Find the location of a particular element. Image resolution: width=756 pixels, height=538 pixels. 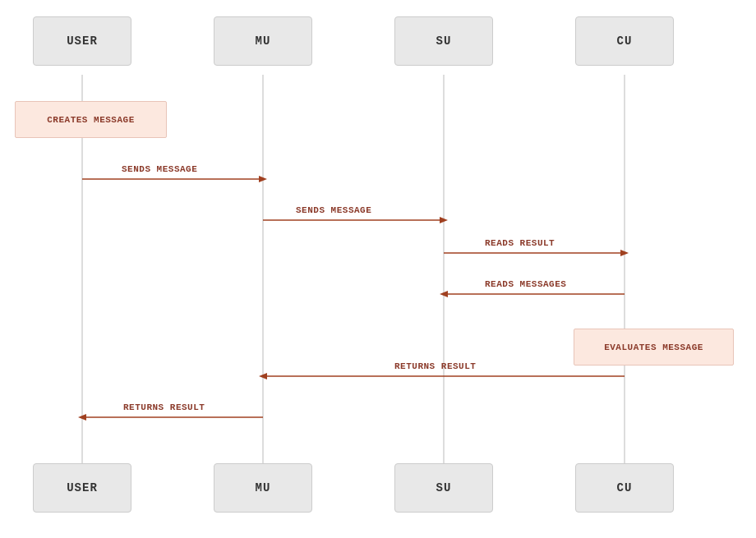

actor-cu-bottom: CU is located at coordinates (625, 488).